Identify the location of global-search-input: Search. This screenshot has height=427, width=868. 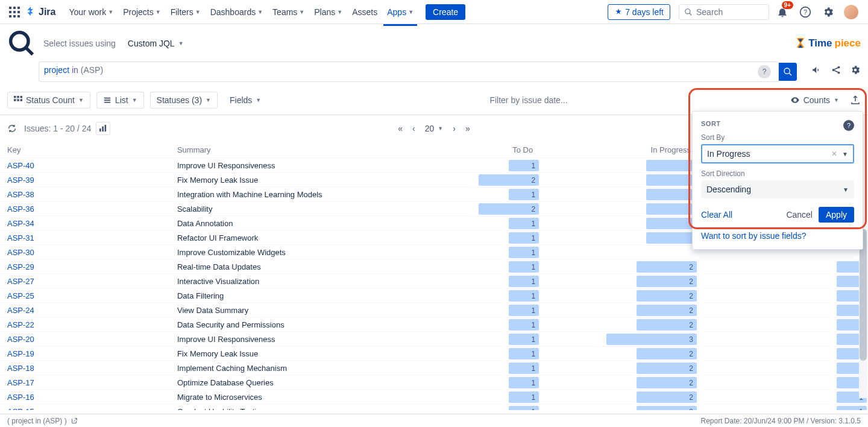
(724, 12).